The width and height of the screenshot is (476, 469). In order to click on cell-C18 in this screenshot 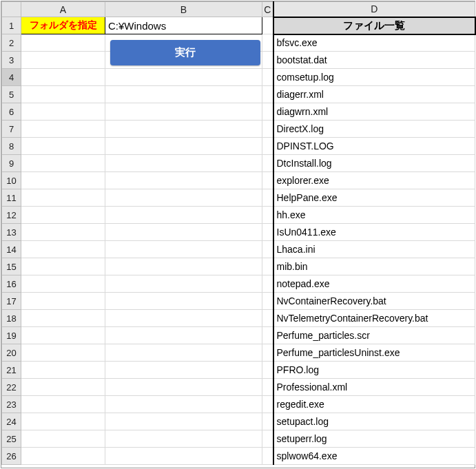, I will do `click(268, 318)`.